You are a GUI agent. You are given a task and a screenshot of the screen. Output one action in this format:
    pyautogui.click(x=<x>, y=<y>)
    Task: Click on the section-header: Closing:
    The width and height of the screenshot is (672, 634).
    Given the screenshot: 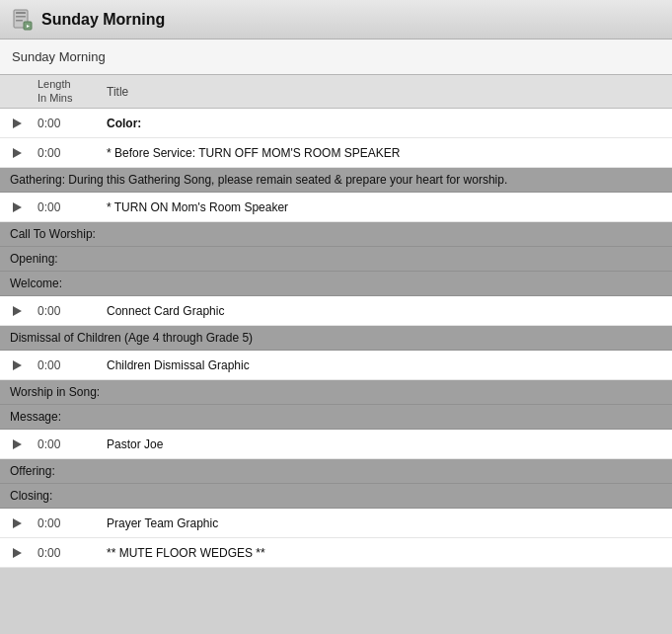 What is the action you would take?
    pyautogui.click(x=336, y=496)
    